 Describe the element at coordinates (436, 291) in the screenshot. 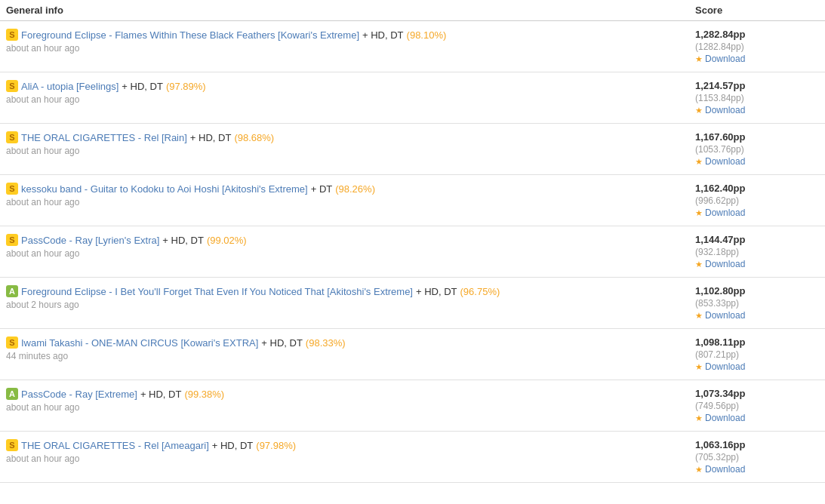

I see `entry-mods-5: + HD, DT` at that location.